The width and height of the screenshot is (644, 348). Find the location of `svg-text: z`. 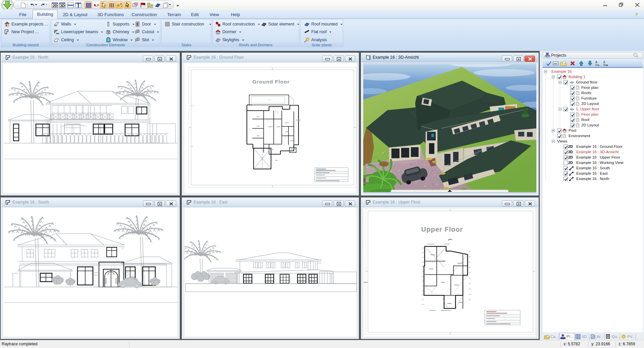

svg-text: z is located at coordinates (599, 65).